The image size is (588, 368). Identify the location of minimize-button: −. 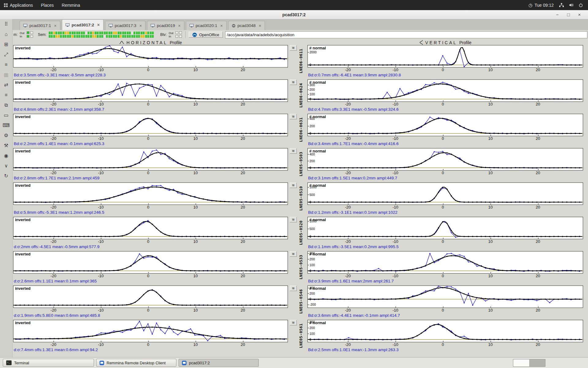
(557, 15).